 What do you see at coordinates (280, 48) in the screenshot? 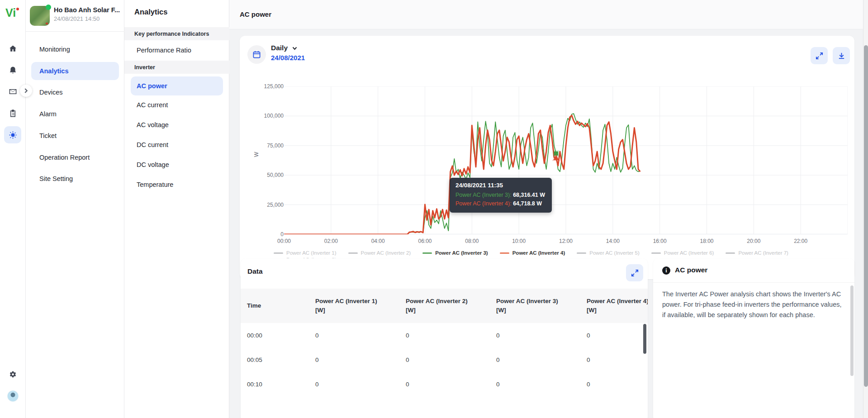
I see `period-label: Daily` at bounding box center [280, 48].